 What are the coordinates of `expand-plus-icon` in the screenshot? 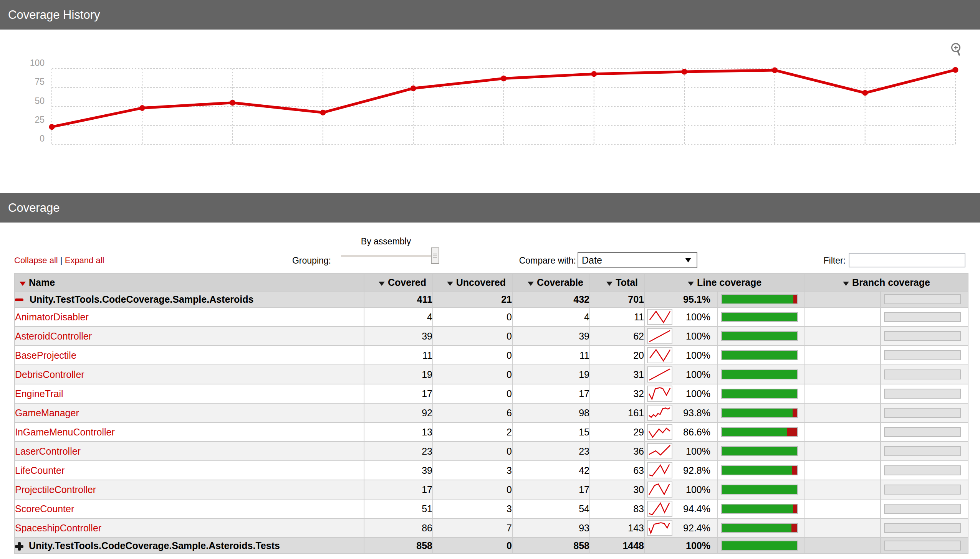 It's located at (19, 546).